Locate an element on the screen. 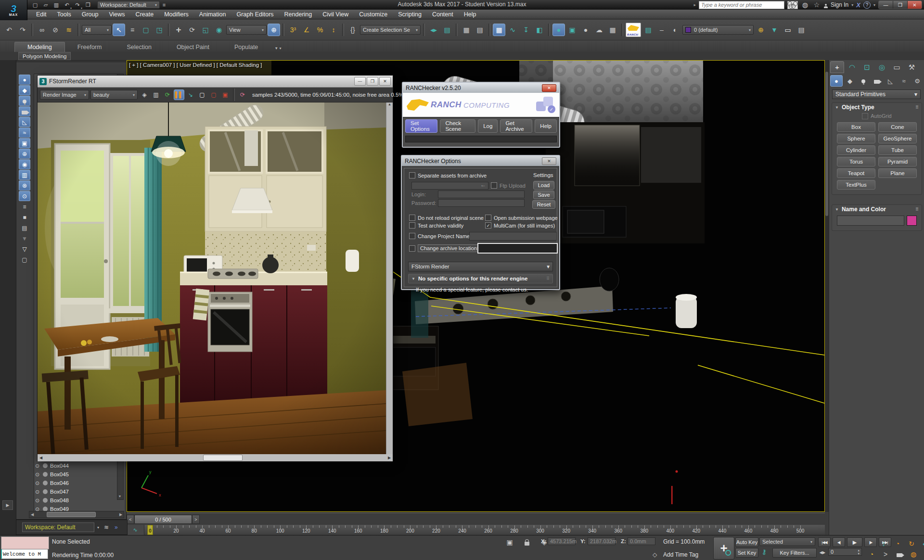 The image size is (924, 560). overflow-chevrons-icon: » is located at coordinates (116, 527).